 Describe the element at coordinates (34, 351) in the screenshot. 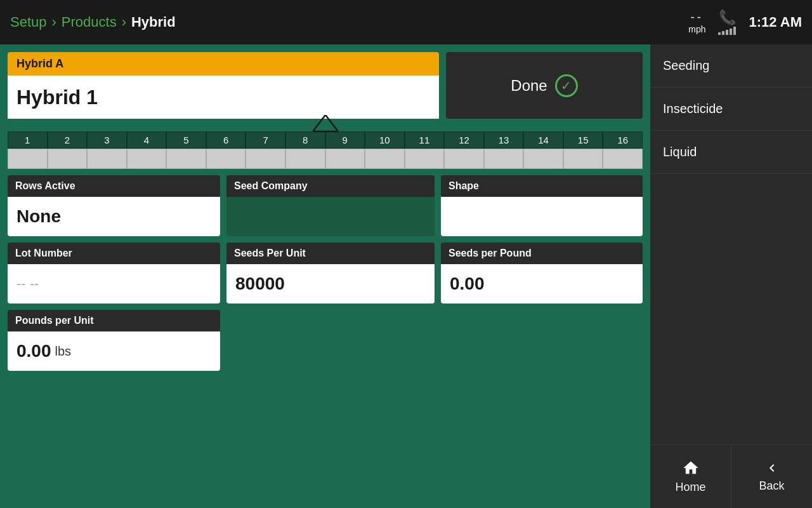

I see `pounds-per-unit-number: 0.00` at that location.